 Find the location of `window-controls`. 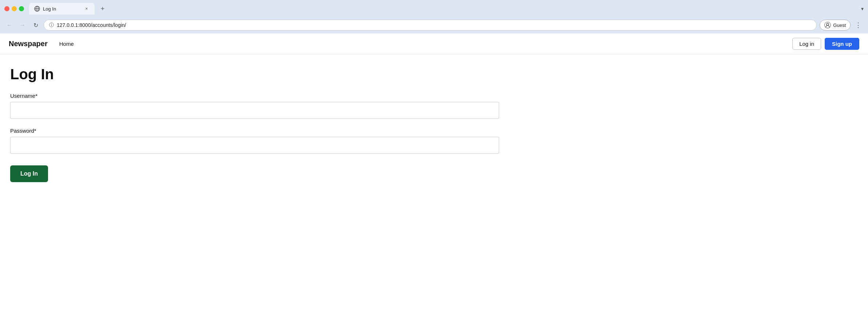

window-controls is located at coordinates (14, 9).